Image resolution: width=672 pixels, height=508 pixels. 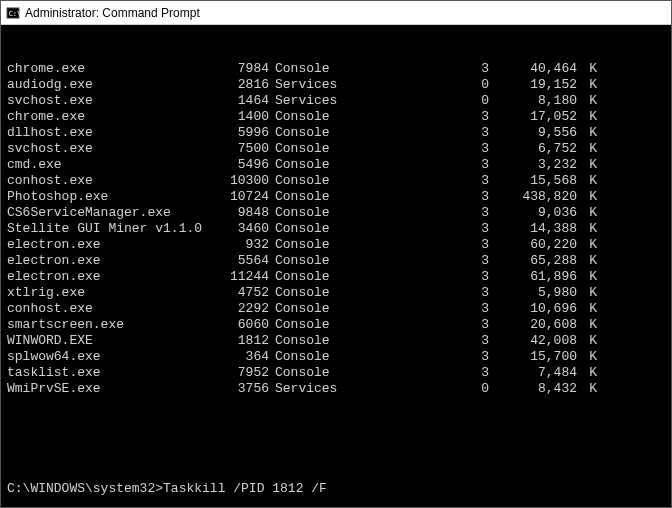 What do you see at coordinates (336, 13) in the screenshot?
I see `title-bar: C:\ Administrator: Command Prompt` at bounding box center [336, 13].